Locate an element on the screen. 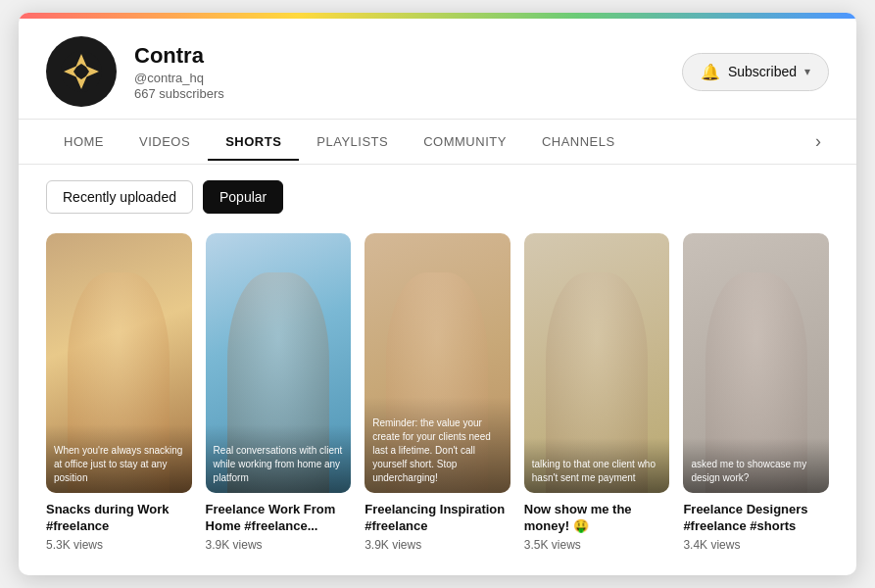 The width and height of the screenshot is (875, 588). bell-icon: 🔔 is located at coordinates (710, 73).